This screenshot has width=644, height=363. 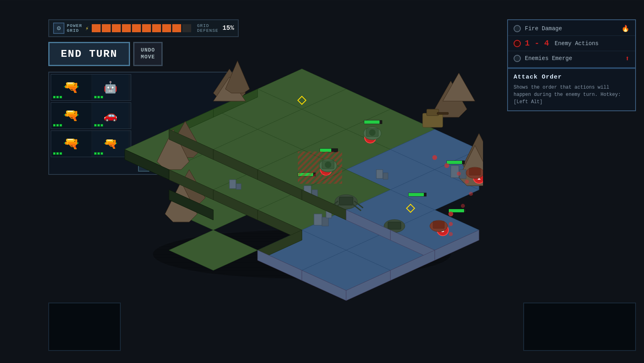 What do you see at coordinates (87, 28) in the screenshot?
I see `lightning-icon: ⚡` at bounding box center [87, 28].